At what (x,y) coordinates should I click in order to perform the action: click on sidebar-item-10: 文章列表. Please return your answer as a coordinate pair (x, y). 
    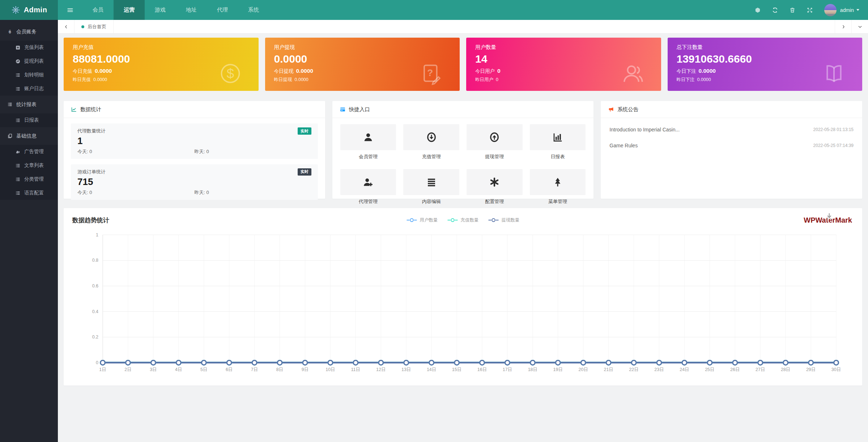
    Looking at the image, I should click on (29, 165).